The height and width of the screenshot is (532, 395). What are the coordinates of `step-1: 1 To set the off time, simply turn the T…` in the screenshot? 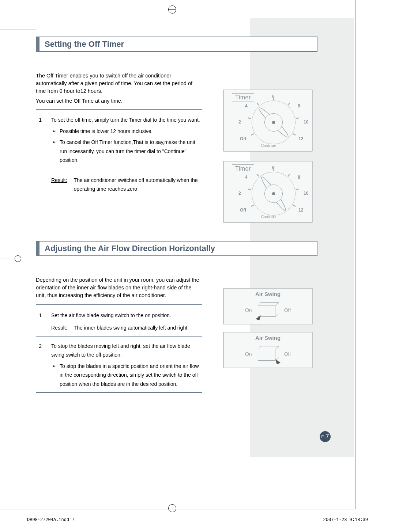 It's located at (119, 155).